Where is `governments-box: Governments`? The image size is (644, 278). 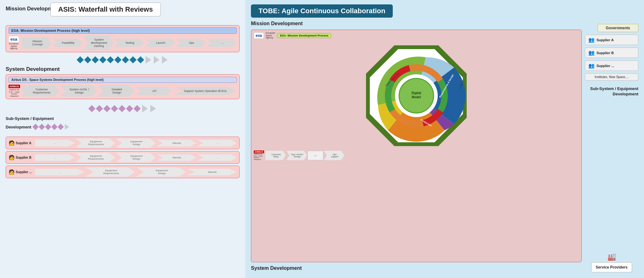 governments-box: Governments is located at coordinates (618, 28).